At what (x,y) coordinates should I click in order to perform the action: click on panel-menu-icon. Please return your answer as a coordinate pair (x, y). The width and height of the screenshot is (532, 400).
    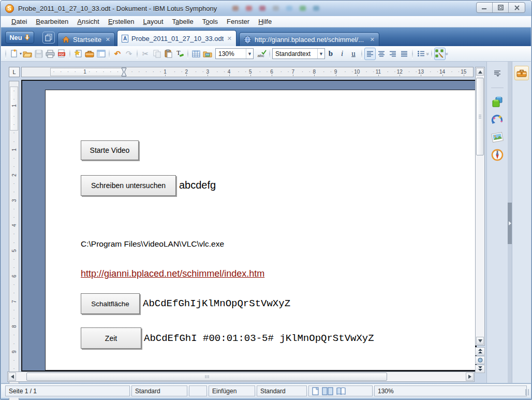
    Looking at the image, I should click on (497, 74).